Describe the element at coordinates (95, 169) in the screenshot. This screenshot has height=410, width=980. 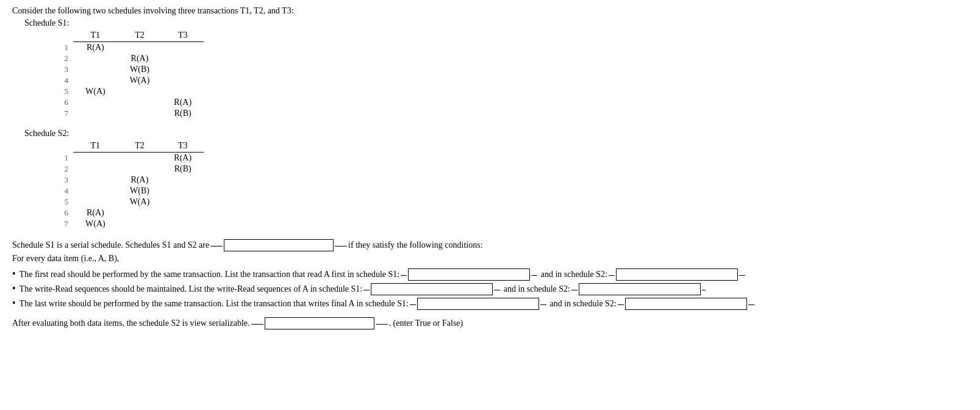
I see `s2-row-2-t1` at that location.